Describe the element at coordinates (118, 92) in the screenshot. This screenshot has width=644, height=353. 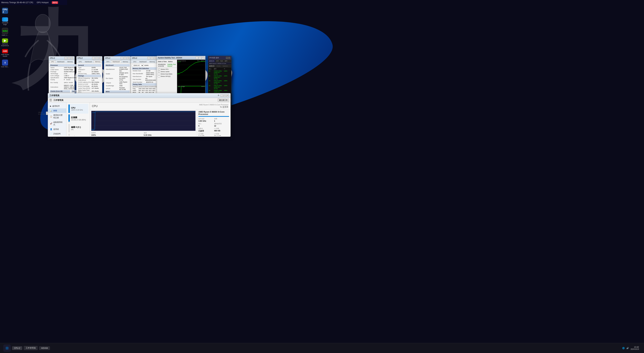
I see `cpuz3-bios-header: BIOS` at that location.